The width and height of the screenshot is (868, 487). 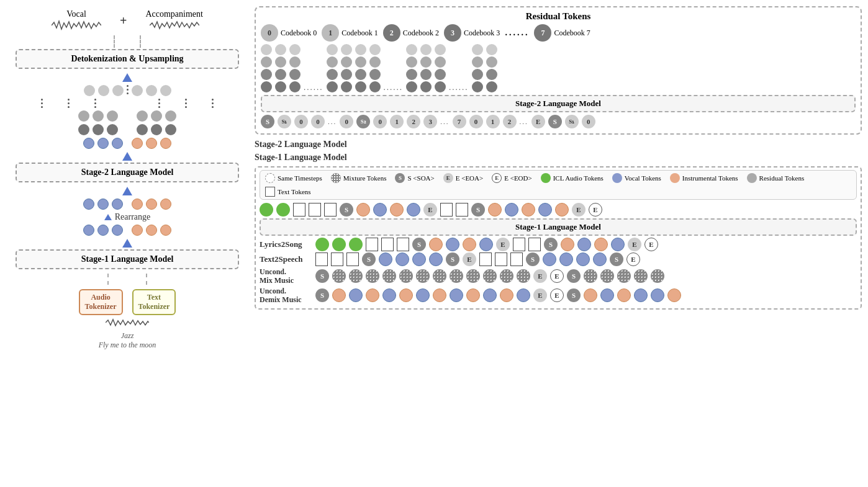 I want to click on stage1-section-title: Stage-1 Language Model, so click(x=558, y=158).